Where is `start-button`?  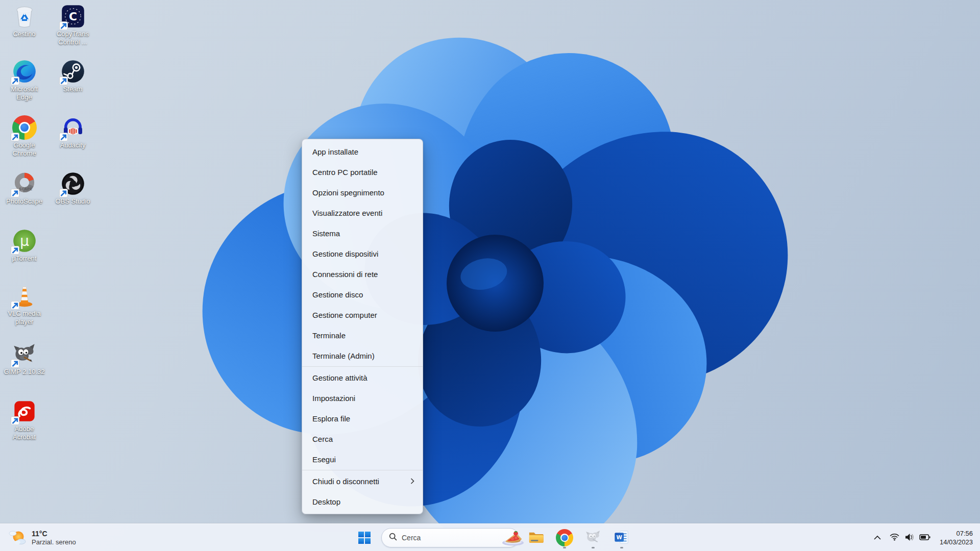 start-button is located at coordinates (364, 538).